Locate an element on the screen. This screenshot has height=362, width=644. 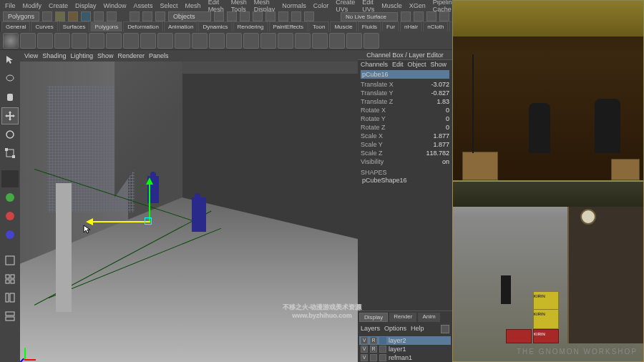
helix-icon is located at coordinates (165, 41).